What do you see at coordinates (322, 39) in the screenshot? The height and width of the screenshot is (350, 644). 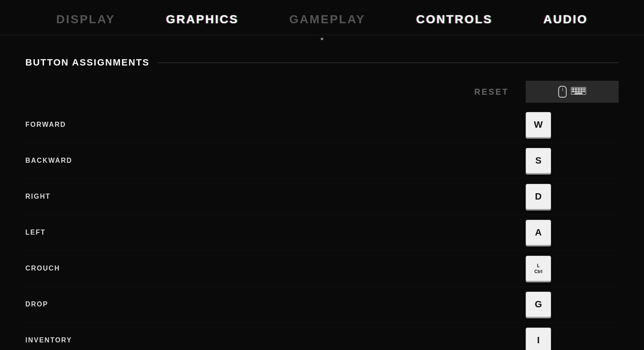 I see `nav-dot` at bounding box center [322, 39].